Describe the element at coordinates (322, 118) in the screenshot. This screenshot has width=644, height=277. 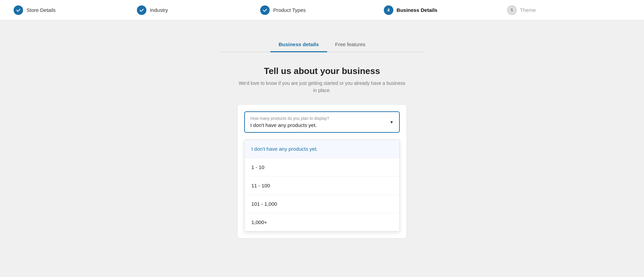
I see `dropdown-label: How many products do you plan to display…` at that location.